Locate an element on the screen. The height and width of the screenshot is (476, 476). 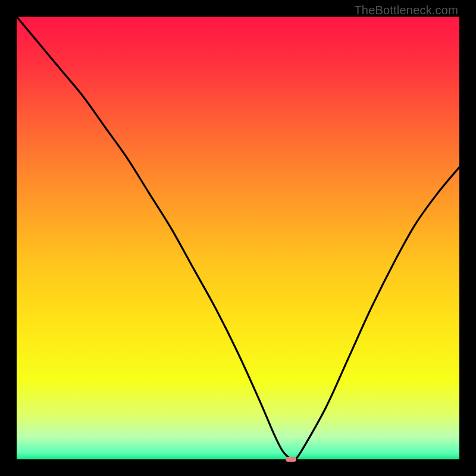
optimal-point-marker is located at coordinates (291, 459).